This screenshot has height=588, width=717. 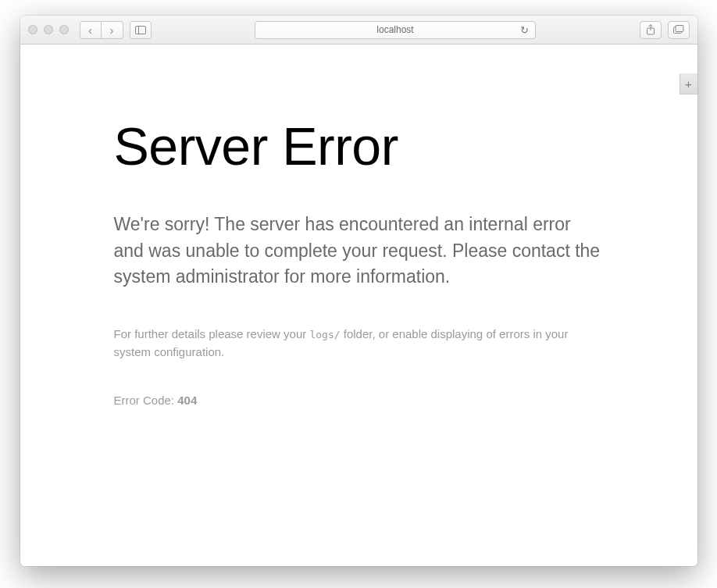 I want to click on window-controls, so click(x=48, y=30).